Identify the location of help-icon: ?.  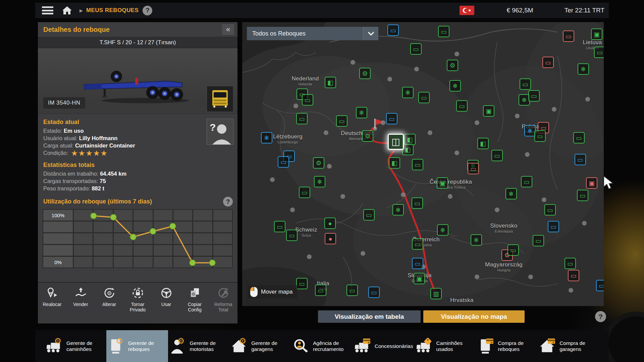
(148, 11).